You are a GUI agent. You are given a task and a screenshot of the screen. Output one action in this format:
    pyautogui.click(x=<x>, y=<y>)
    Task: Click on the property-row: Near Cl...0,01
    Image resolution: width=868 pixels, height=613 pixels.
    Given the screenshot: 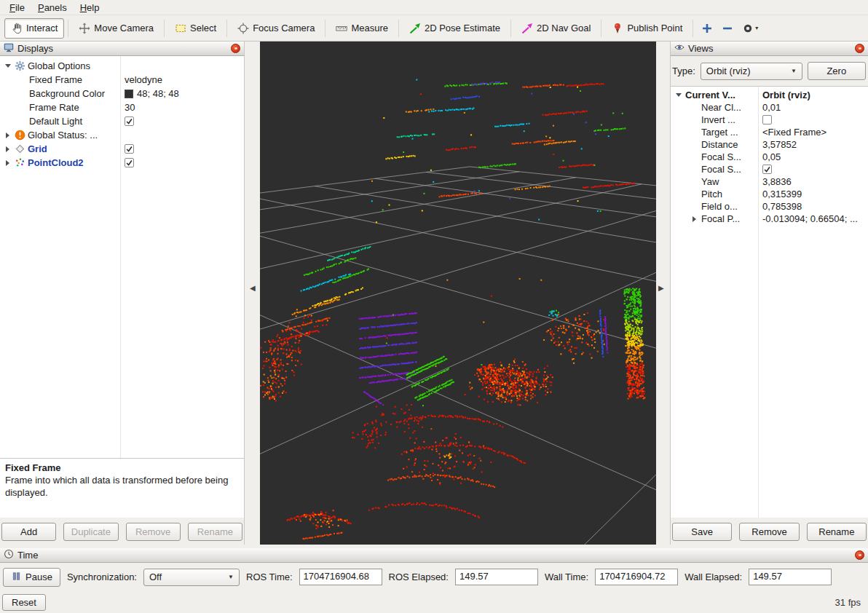 What is the action you would take?
    pyautogui.click(x=769, y=108)
    